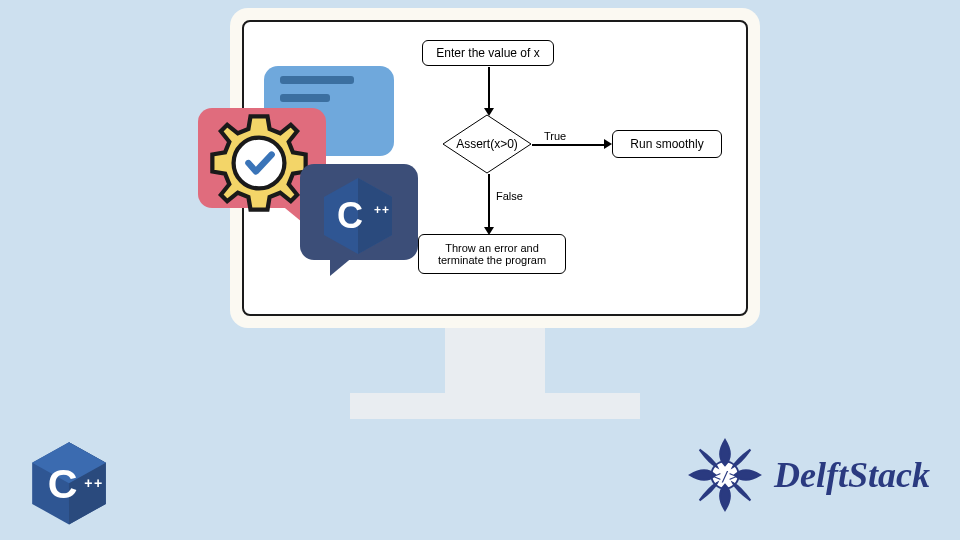 The width and height of the screenshot is (960, 540). I want to click on brand-name: DelftStack, so click(852, 475).